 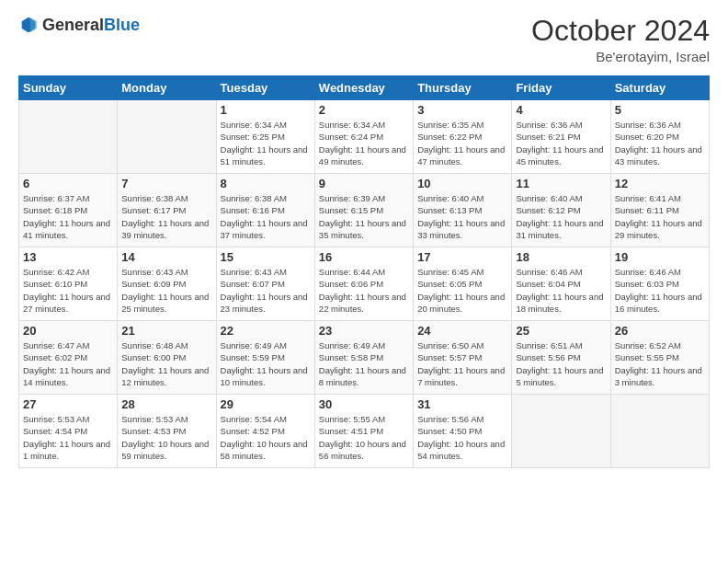 What do you see at coordinates (364, 284) in the screenshot?
I see `calendar-cell: 16Sunrise: 6:44 AM Sunset: 6:06 PM Dayli…` at bounding box center [364, 284].